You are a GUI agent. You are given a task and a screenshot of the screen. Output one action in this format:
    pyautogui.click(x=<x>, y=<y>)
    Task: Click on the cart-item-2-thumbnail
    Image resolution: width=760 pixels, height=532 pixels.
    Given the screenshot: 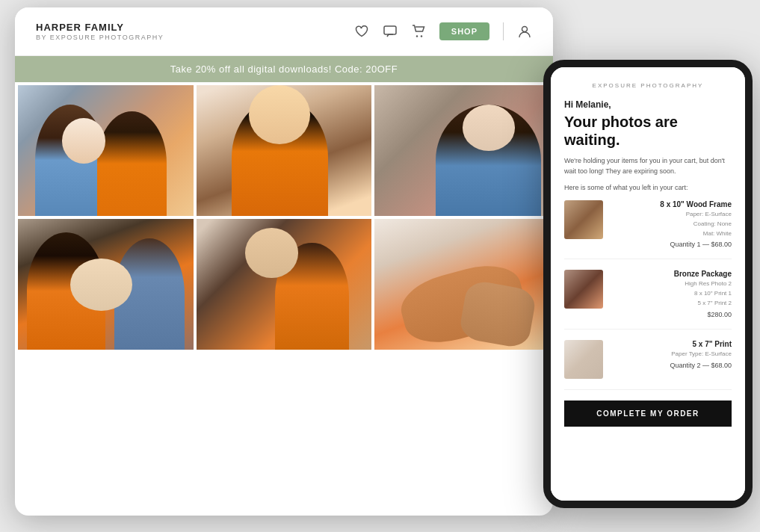 What is the action you would take?
    pyautogui.click(x=584, y=289)
    